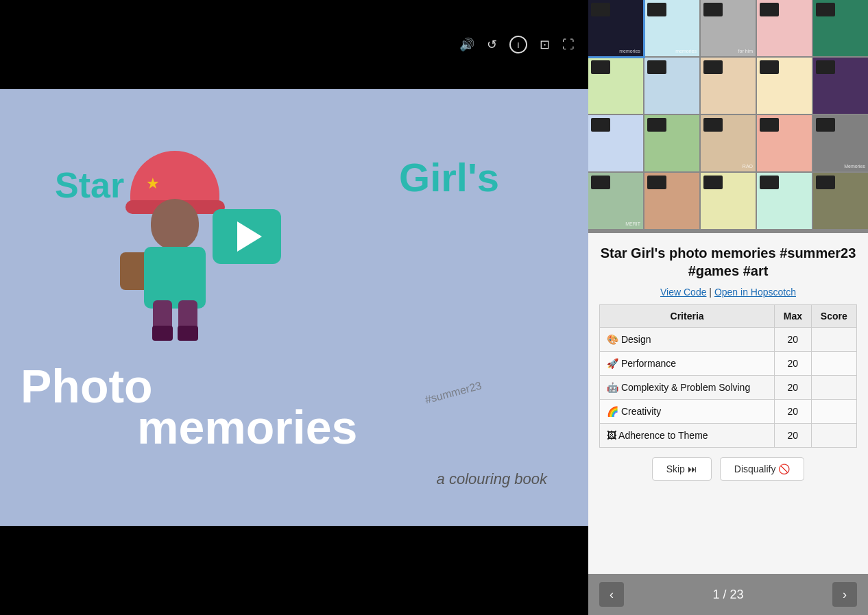 The width and height of the screenshot is (868, 615). Describe the element at coordinates (612, 595) in the screenshot. I see `prev-icon: ‹` at that location.